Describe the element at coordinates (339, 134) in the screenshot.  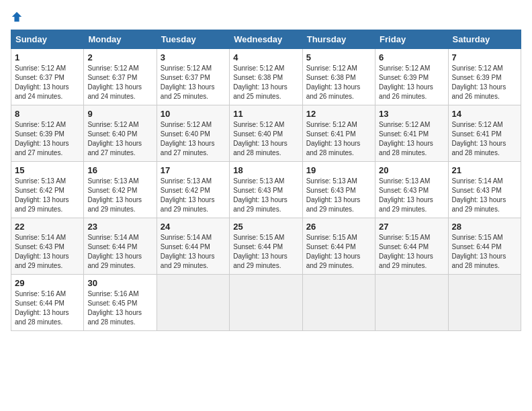
I see `calendar-cell: 12 Sunrise: 5:12 AMSunset: 6:41 PMDaylig…` at that location.